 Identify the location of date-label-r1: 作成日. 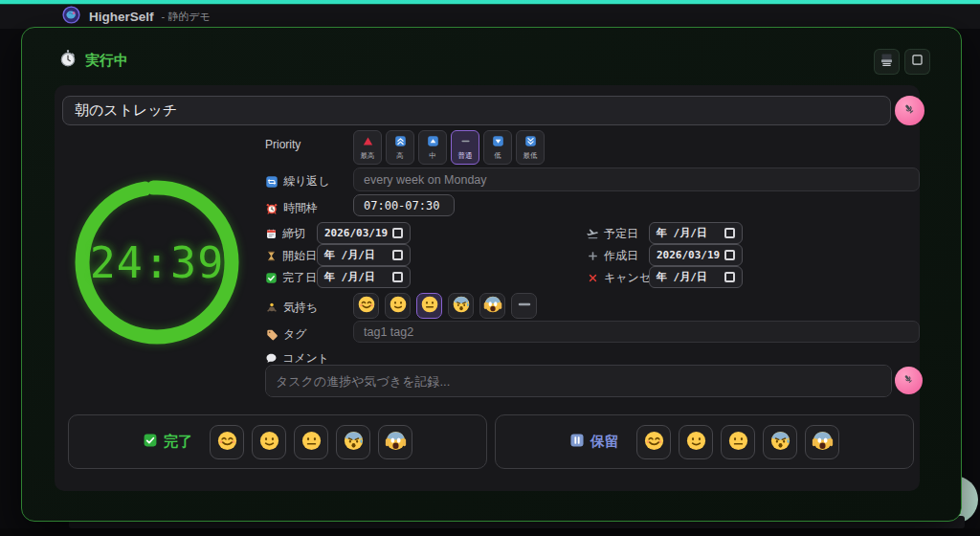
(612, 257).